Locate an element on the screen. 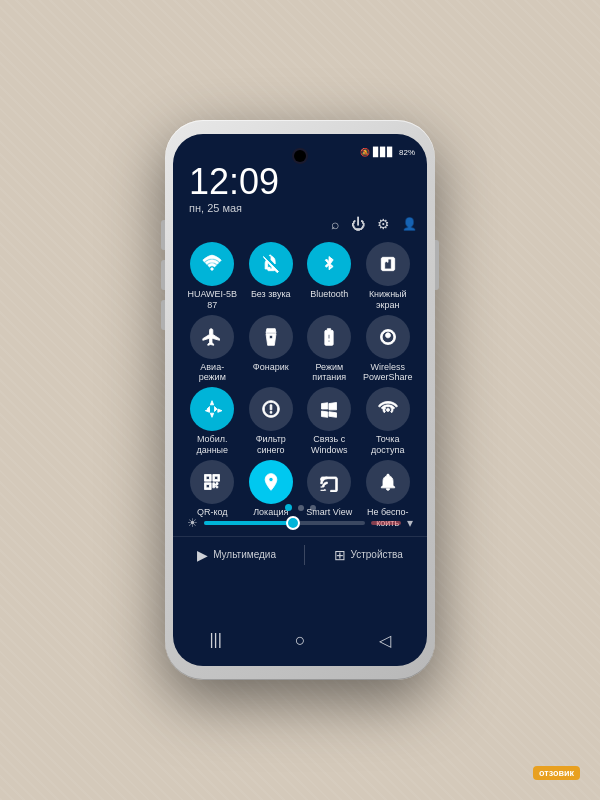 This screenshot has width=600, height=800. book-icon is located at coordinates (388, 264).